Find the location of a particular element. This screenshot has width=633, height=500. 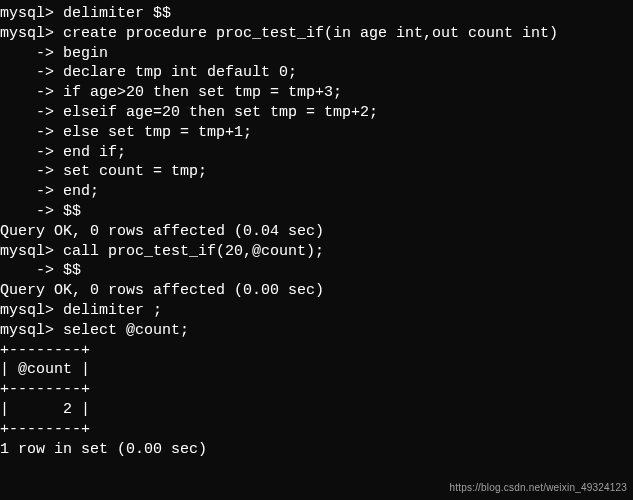

terminal-line: mysql> delimiter ; is located at coordinates (316, 311).